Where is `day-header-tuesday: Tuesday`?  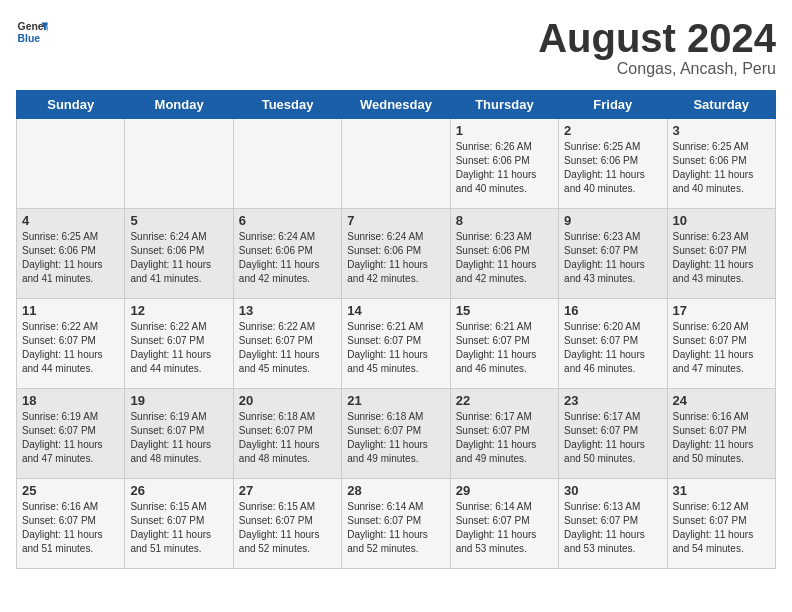
day-header-tuesday: Tuesday is located at coordinates (287, 105).